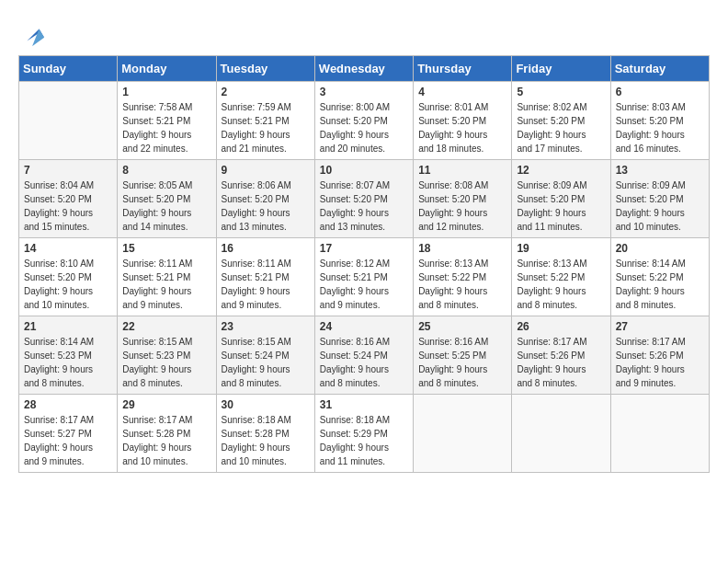  I want to click on calendar-cell: 22Sunrise: 8:15 AM Sunset: 5:23 PM Dayli…, so click(167, 355).